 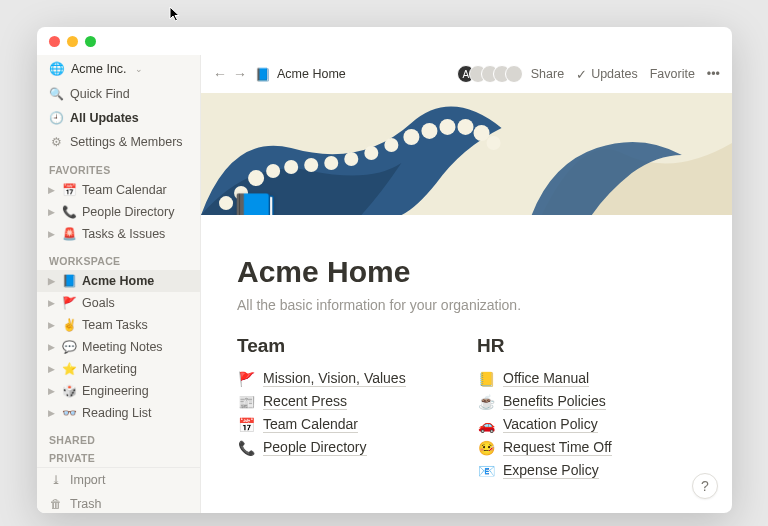 I want to click on sidebar-item-goals: ▶🚩Goals, so click(x=118, y=303).